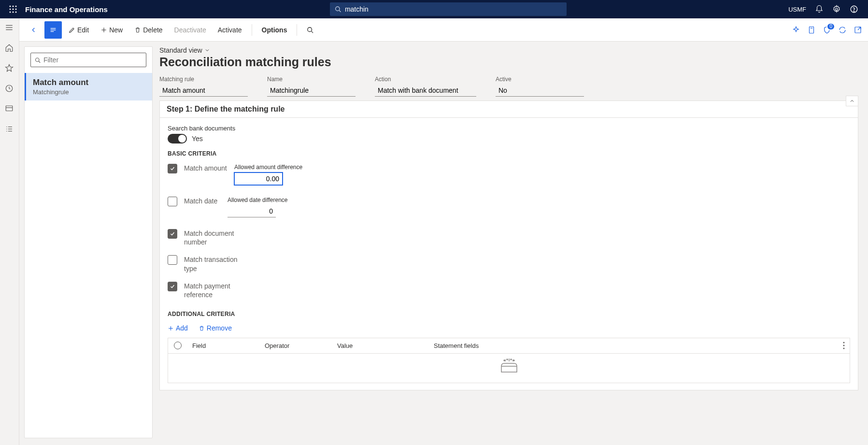 This screenshot has height=445, width=868. What do you see at coordinates (797, 10) in the screenshot?
I see `company-label: USMF` at bounding box center [797, 10].